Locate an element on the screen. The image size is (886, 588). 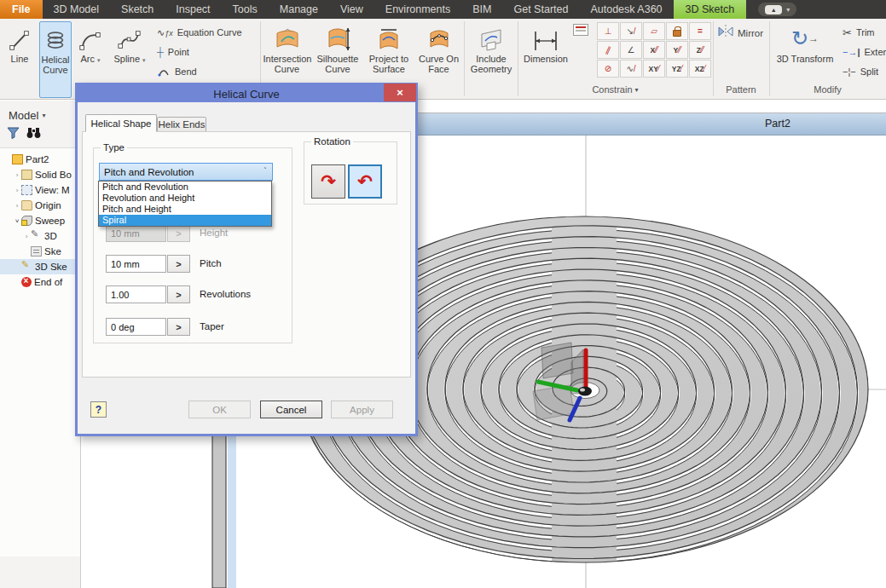
menu-item-view: View is located at coordinates (351, 9).